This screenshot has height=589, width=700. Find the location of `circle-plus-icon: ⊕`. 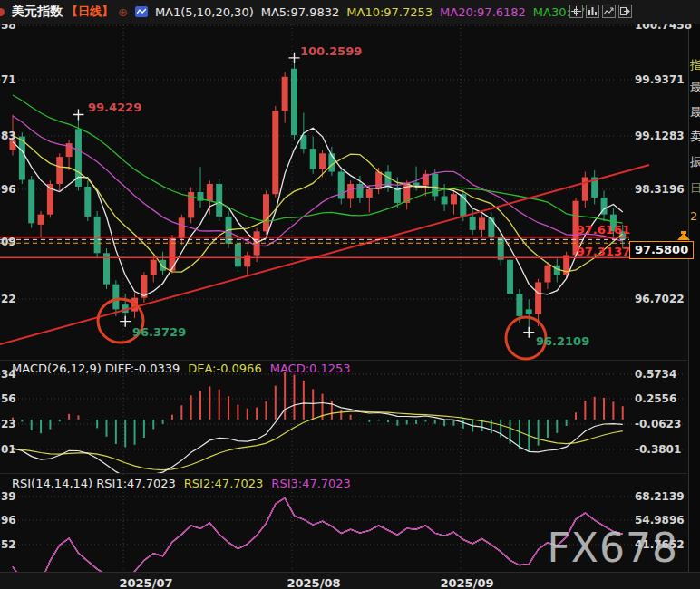

circle-plus-icon: ⊕ is located at coordinates (123, 13).